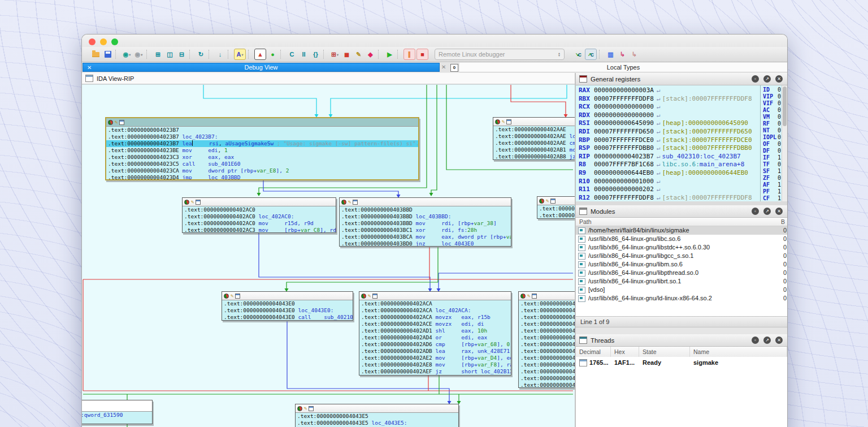  I want to click on breakpoint-list-icon: ⊞▾, so click(335, 54).